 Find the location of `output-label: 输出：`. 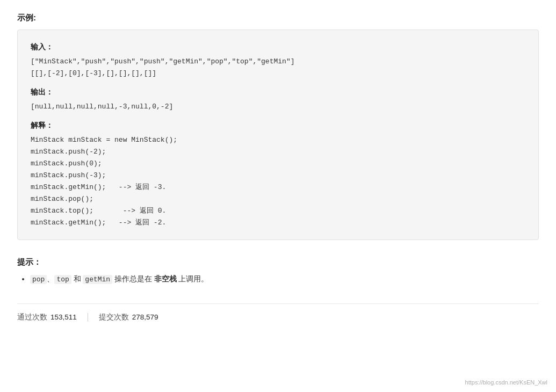

output-label: 输出： is located at coordinates (278, 92).